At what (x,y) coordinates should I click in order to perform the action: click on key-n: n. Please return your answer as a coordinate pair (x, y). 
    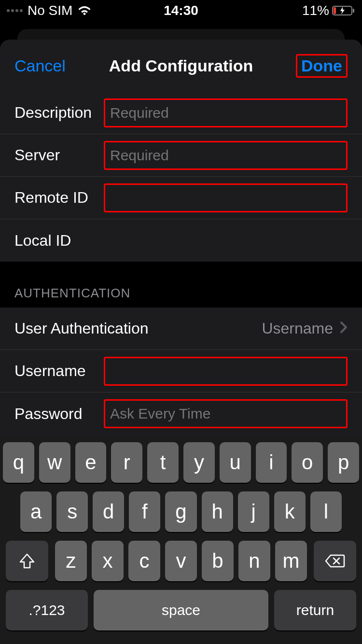
    Looking at the image, I should click on (254, 561).